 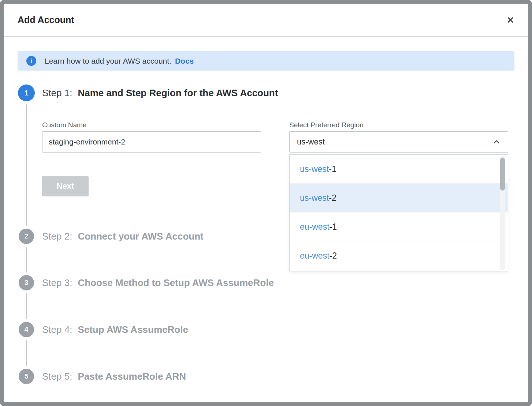 I want to click on step-2-header: Step 2: Connect your AWS Account, so click(x=123, y=236).